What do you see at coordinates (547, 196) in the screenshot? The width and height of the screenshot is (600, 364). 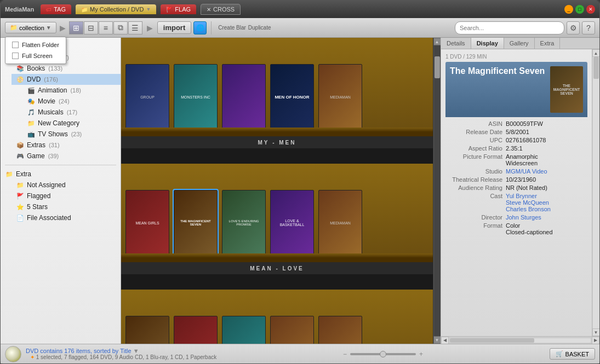 I see `cast-yul: Yul Brynner` at bounding box center [547, 196].